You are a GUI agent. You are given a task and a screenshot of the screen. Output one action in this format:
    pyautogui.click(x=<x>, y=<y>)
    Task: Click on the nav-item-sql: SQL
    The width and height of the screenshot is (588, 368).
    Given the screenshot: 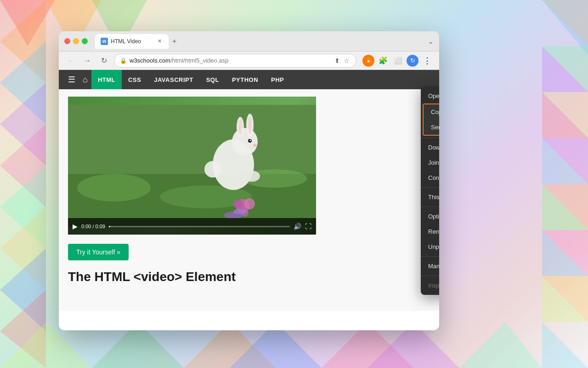 What is the action you would take?
    pyautogui.click(x=213, y=80)
    